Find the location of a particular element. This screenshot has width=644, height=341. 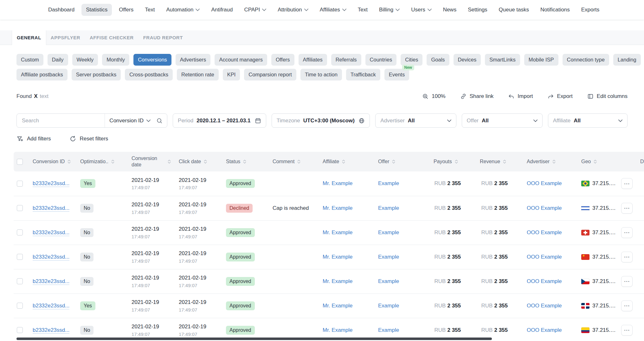

report-chip: Mobile ISP is located at coordinates (541, 60).